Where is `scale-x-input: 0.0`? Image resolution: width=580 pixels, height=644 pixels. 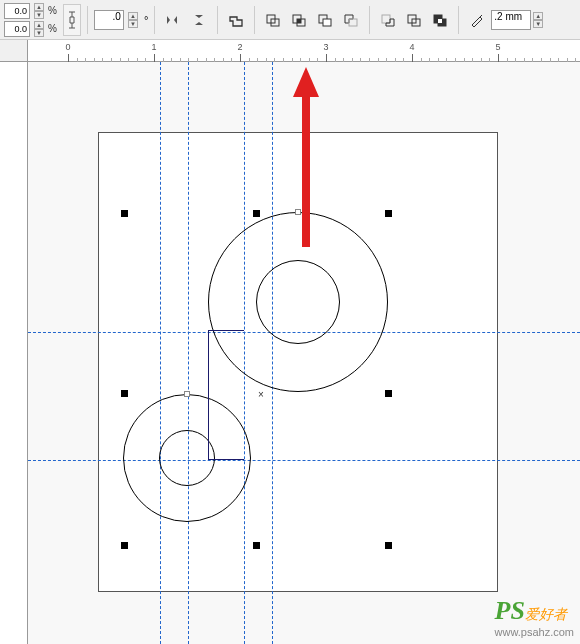 scale-x-input: 0.0 is located at coordinates (17, 11).